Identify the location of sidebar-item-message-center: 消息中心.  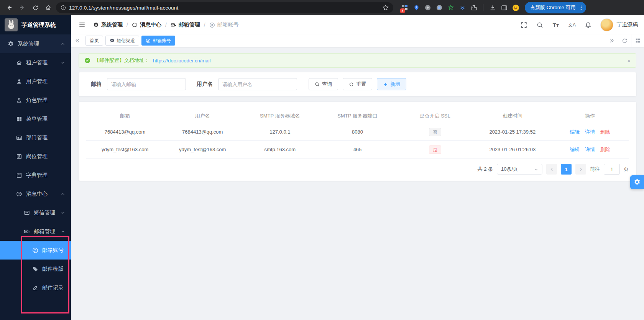
(35, 194).